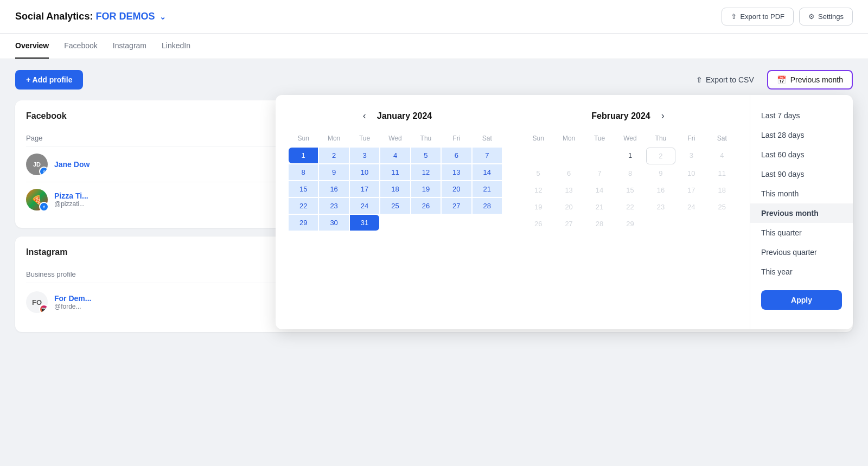  Describe the element at coordinates (802, 174) in the screenshot. I see `preset-last90: Last 90 days` at that location.